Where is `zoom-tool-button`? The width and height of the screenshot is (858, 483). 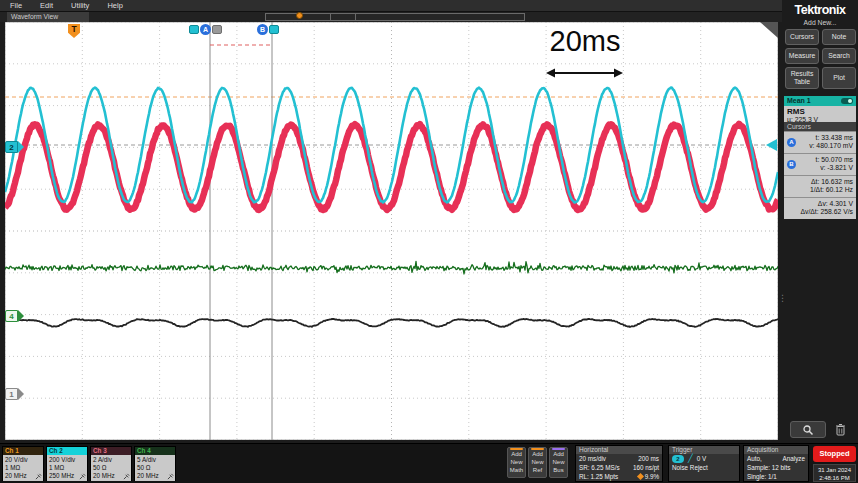
zoom-tool-button is located at coordinates (808, 430).